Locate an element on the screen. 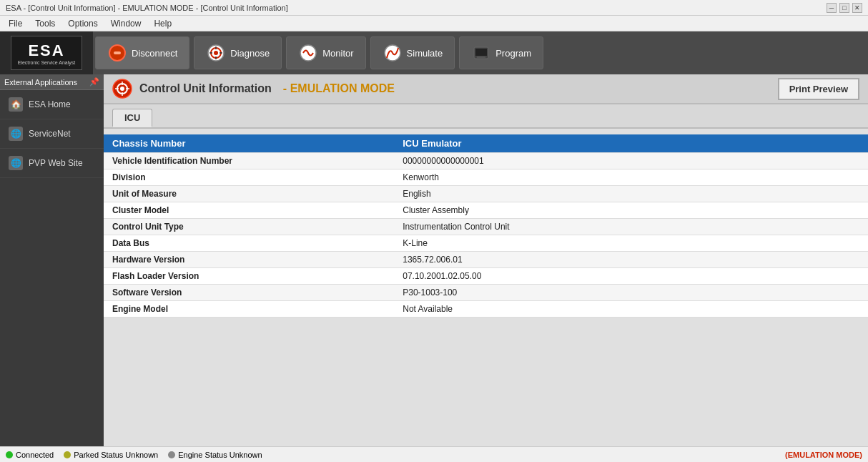 The image size is (868, 462). menu-bar: File Tools Options Window Help is located at coordinates (434, 24).